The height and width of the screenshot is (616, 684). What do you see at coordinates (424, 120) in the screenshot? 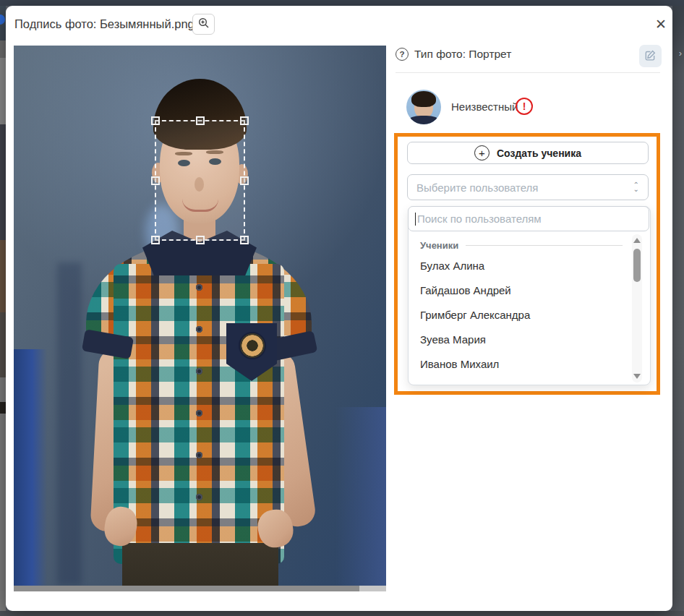
I see `avatar-collar` at bounding box center [424, 120].